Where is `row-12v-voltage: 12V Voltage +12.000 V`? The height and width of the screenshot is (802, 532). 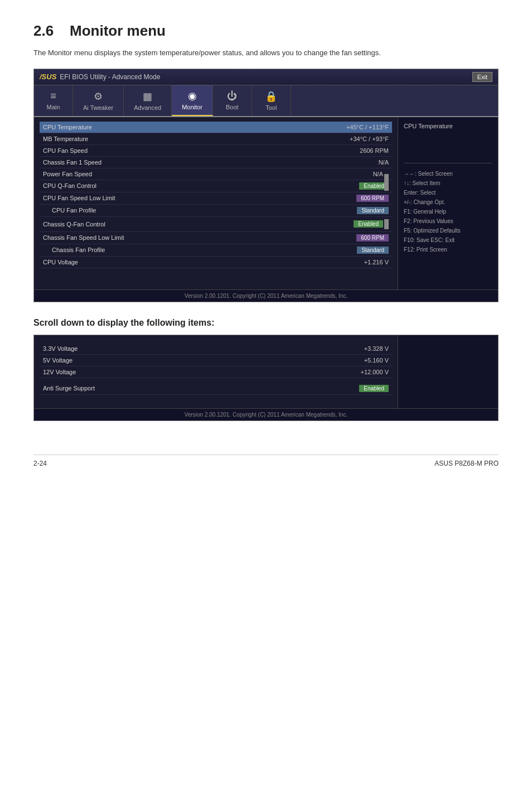
row-12v-voltage: 12V Voltage +12.000 V is located at coordinates (216, 373).